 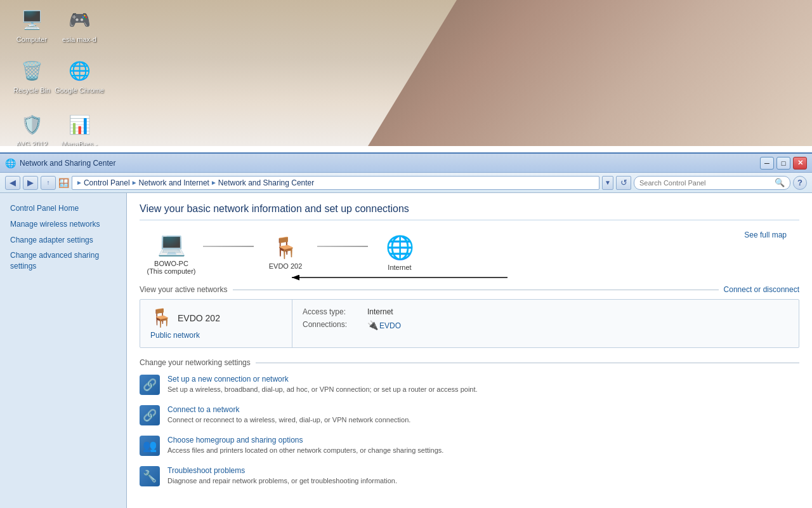 What do you see at coordinates (469, 290) in the screenshot?
I see `active-networks-header: View your active networks Connect or dis…` at bounding box center [469, 290].